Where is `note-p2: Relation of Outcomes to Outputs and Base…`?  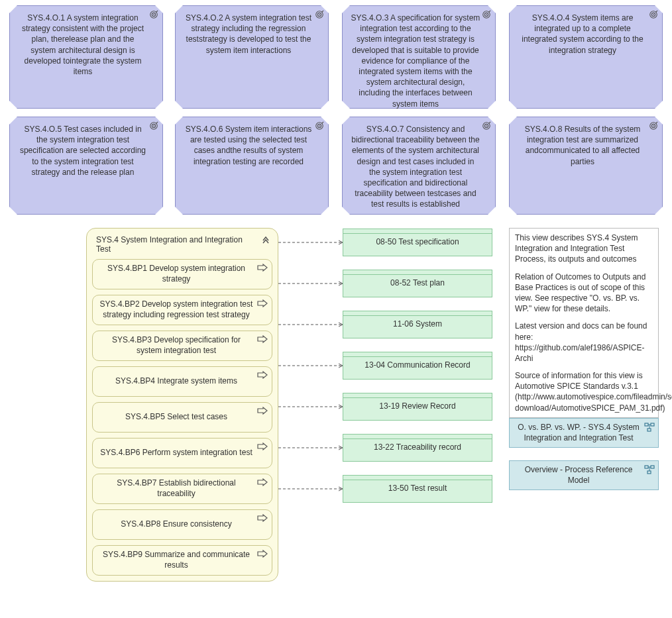 note-p2: Relation of Outcomes to Outputs and Base… is located at coordinates (584, 293).